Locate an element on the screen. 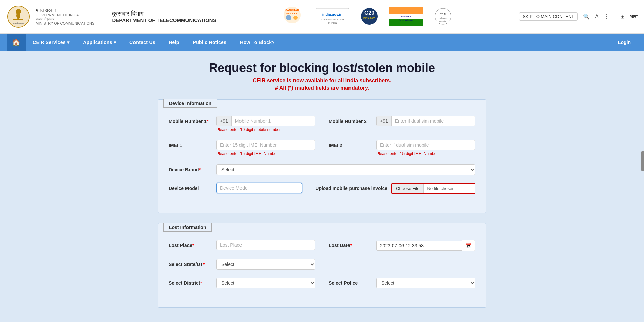 This screenshot has height=322, width=644. ministry-hindi: संचार मंत्रालय is located at coordinates (65, 19).